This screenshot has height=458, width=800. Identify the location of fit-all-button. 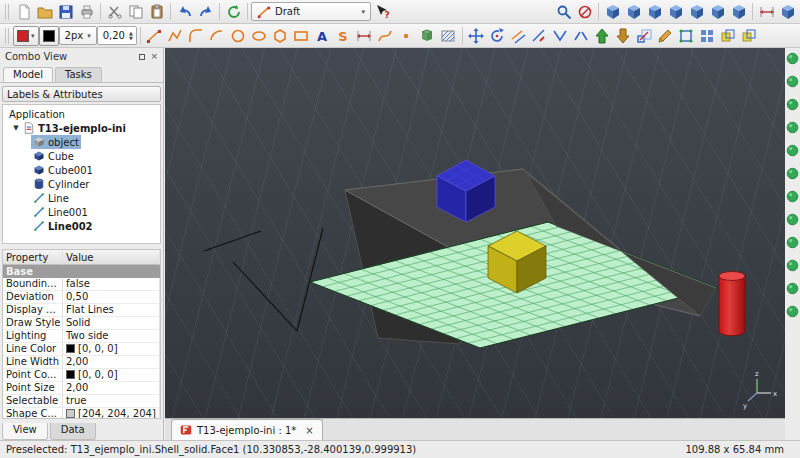
(564, 12).